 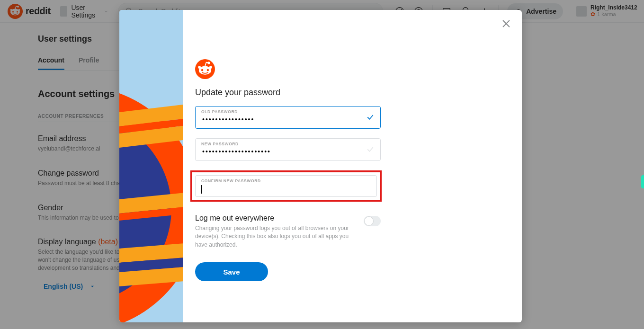 I want to click on art-illustration-icon, so click(x=151, y=166).